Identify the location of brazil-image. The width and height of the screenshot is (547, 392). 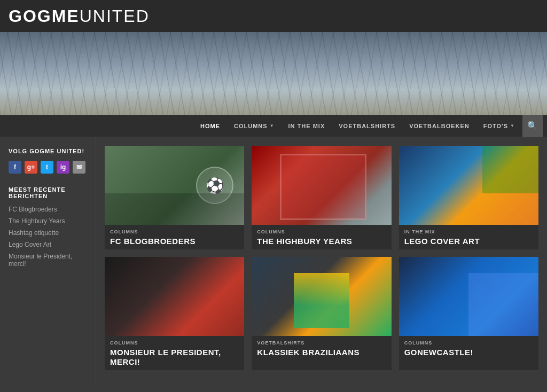
(322, 296).